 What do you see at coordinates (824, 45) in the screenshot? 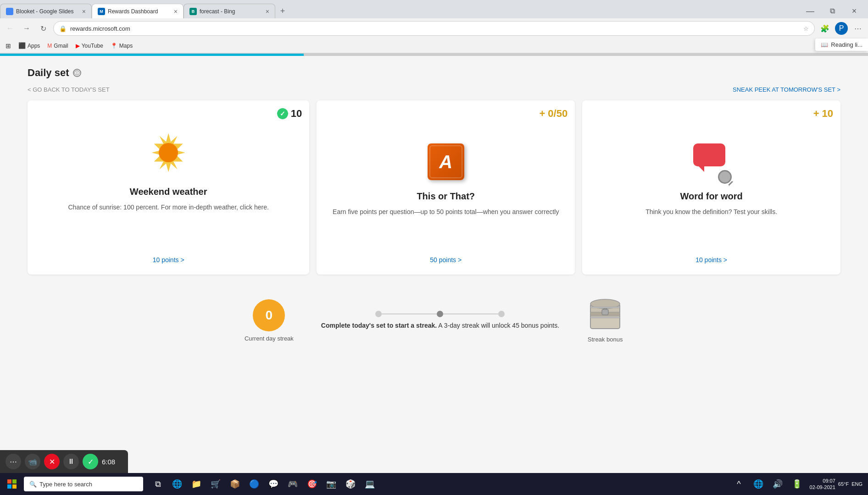
I see `reading-list-icon: 📖` at bounding box center [824, 45].